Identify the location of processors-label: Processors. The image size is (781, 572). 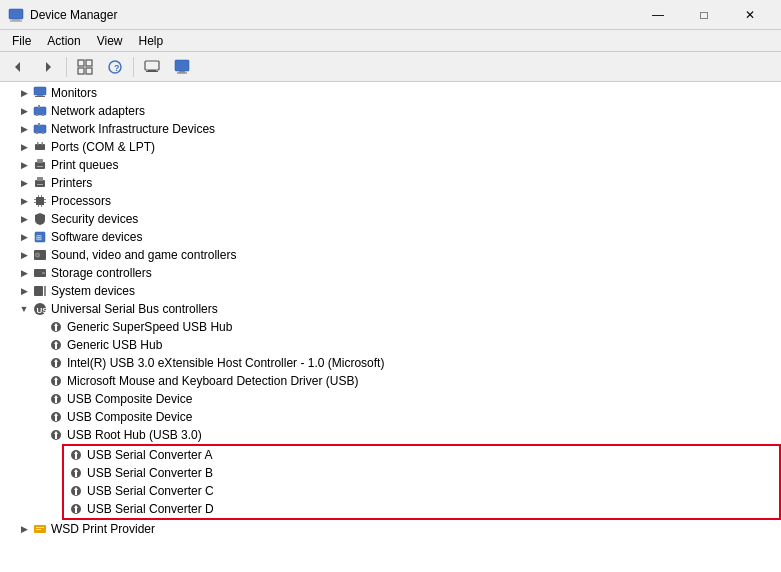
(81, 201).